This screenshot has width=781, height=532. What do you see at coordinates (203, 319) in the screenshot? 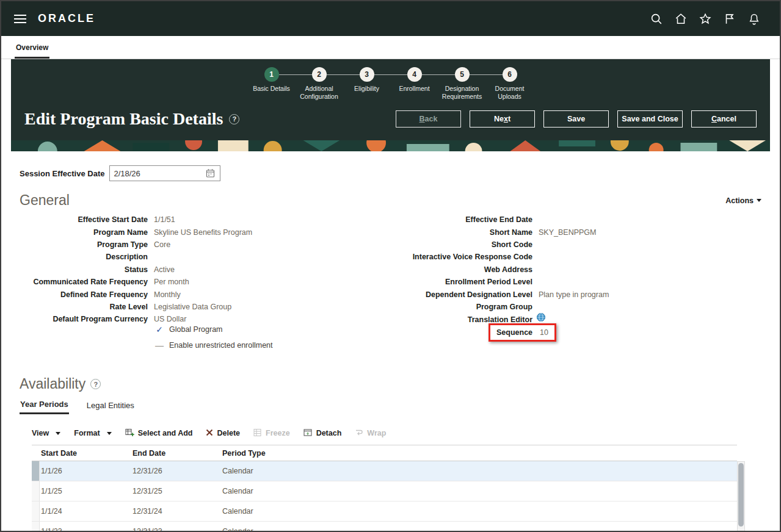
I see `field-value: US Dollar` at bounding box center [203, 319].